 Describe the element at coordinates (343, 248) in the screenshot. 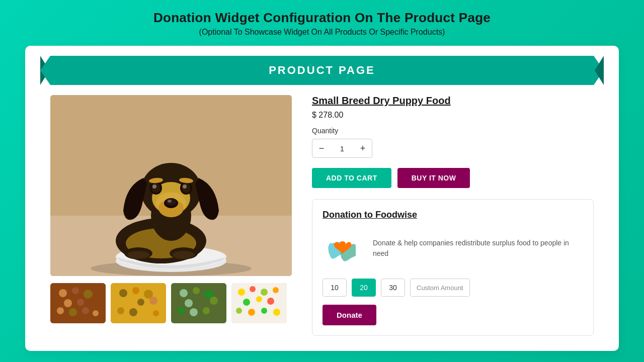

I see `donation-icon` at that location.